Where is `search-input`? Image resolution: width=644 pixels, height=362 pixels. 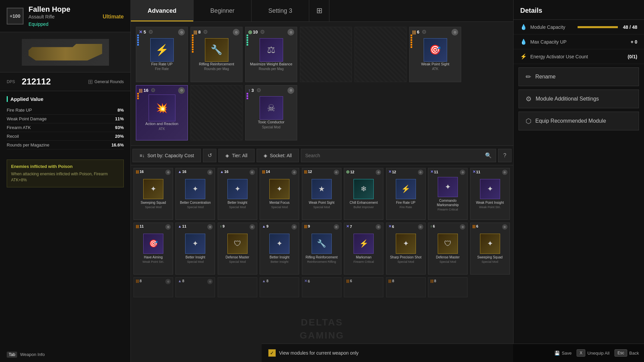
search-input is located at coordinates (394, 156).